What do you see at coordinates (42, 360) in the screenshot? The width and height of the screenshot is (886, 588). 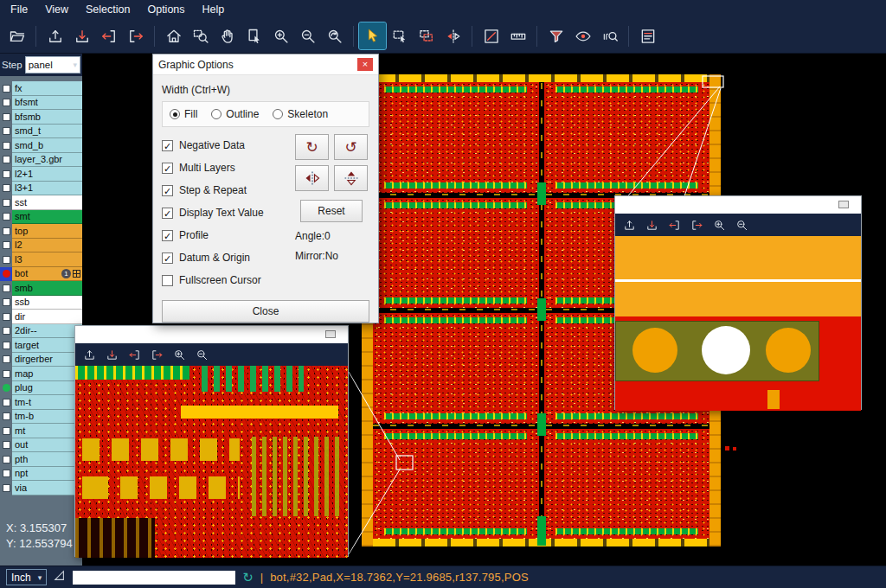 I see `layer-row-dirgerber: dirgerber` at bounding box center [42, 360].